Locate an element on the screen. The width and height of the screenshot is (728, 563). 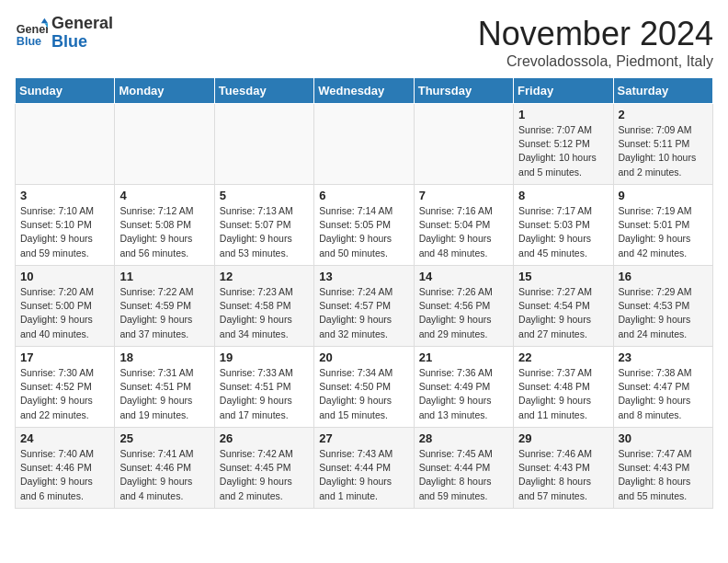
day-number: 9 is located at coordinates (664, 195).